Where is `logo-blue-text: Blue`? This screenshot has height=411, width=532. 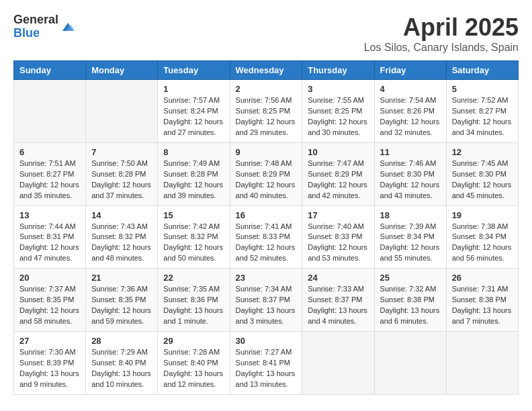 logo-blue-text: Blue is located at coordinates (36, 34).